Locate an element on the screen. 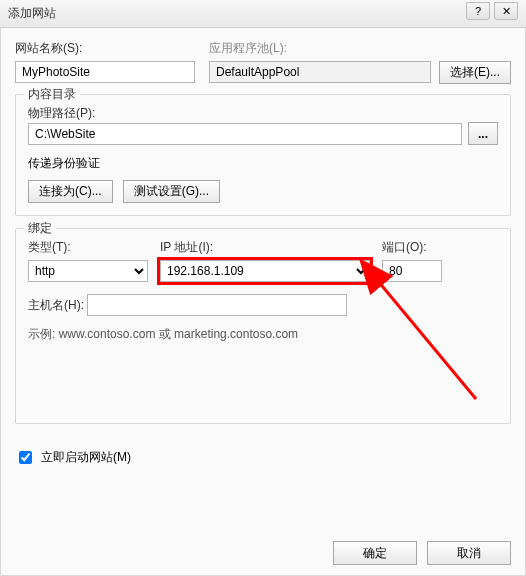 The image size is (526, 576). ip-address-wrap: 192.168.1.109 is located at coordinates (265, 271).